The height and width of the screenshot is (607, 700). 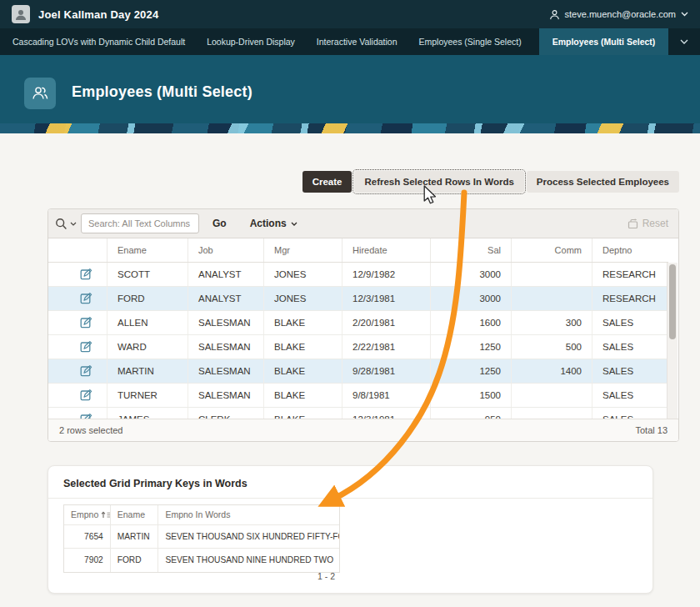 What do you see at coordinates (387, 323) in the screenshot?
I see `cell-hiredate: 2/20/1981` at bounding box center [387, 323].